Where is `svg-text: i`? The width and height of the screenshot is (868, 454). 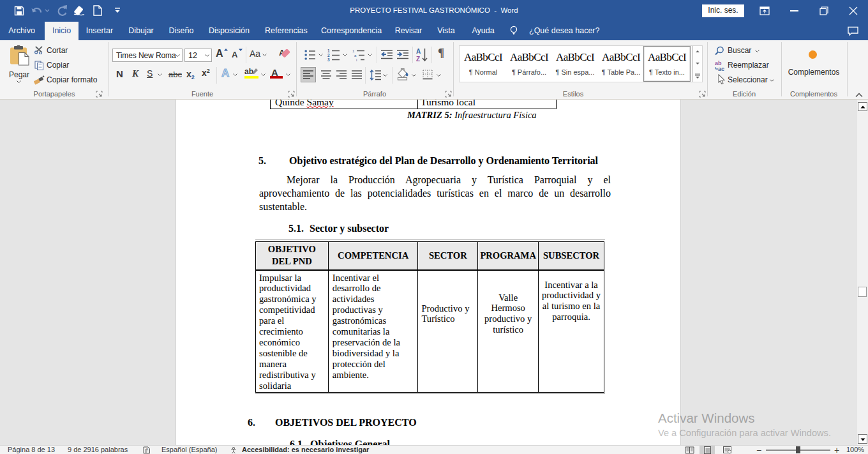
svg-text: i is located at coordinates (356, 60).